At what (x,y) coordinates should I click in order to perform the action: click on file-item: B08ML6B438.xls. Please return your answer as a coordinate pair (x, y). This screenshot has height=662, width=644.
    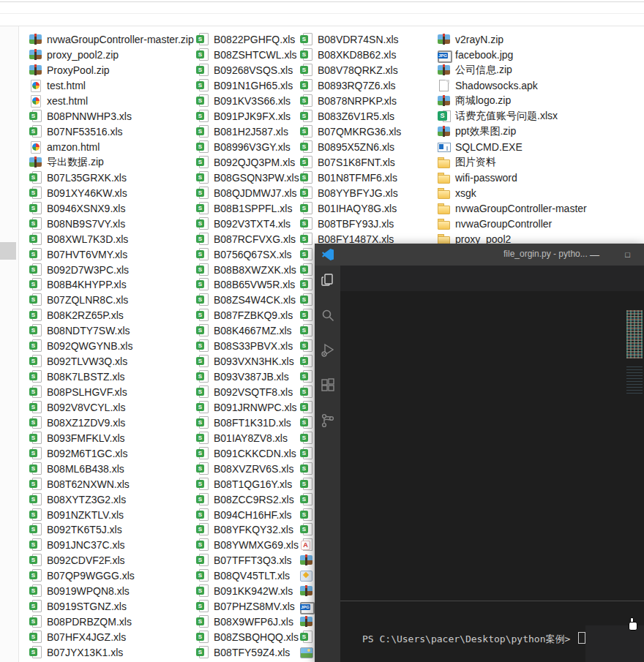
    Looking at the image, I should click on (111, 468).